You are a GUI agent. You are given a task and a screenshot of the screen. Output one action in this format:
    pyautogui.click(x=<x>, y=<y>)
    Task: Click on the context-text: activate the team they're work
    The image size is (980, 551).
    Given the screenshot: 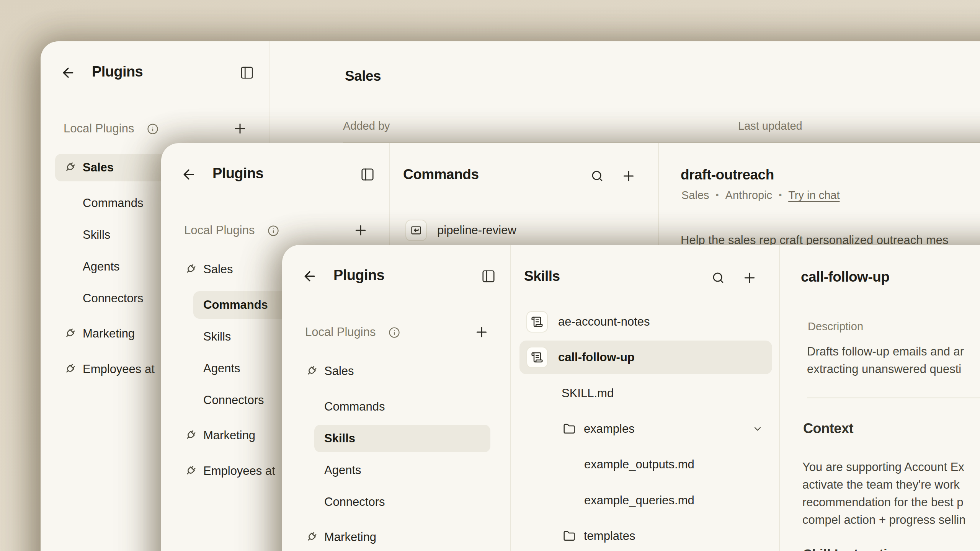 What is the action you would take?
    pyautogui.click(x=881, y=485)
    